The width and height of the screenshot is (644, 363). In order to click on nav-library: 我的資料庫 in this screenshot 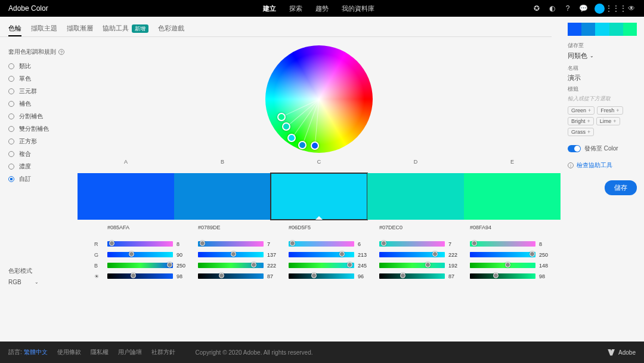, I will do `click(358, 8)`.